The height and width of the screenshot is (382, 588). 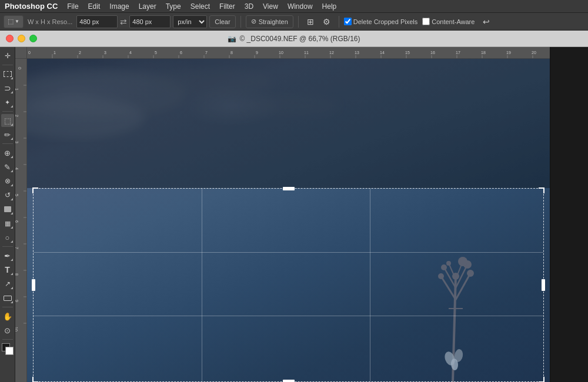 What do you see at coordinates (8, 74) in the screenshot?
I see `tool-marquee` at bounding box center [8, 74].